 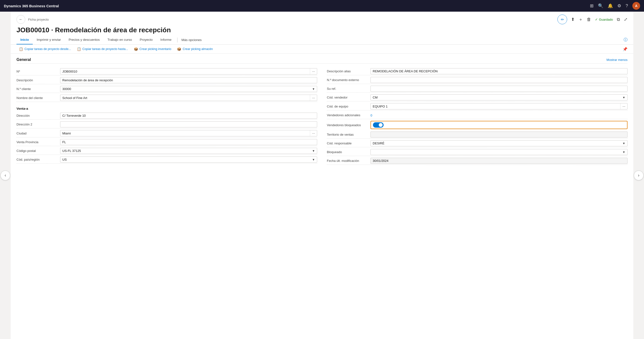 What do you see at coordinates (477, 125) in the screenshot?
I see `field-row-vendedores-bloqueados: Vendedores bloqueados` at bounding box center [477, 125].